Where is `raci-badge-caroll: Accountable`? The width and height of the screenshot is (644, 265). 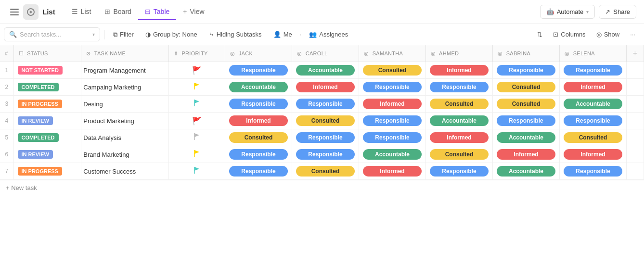 raci-badge-caroll: Accountable is located at coordinates (325, 70).